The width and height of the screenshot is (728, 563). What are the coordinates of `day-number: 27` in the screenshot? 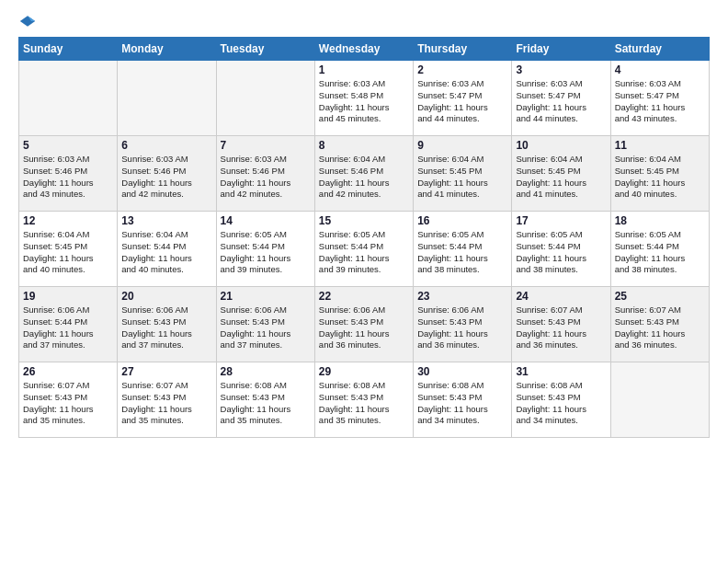 It's located at (166, 372).